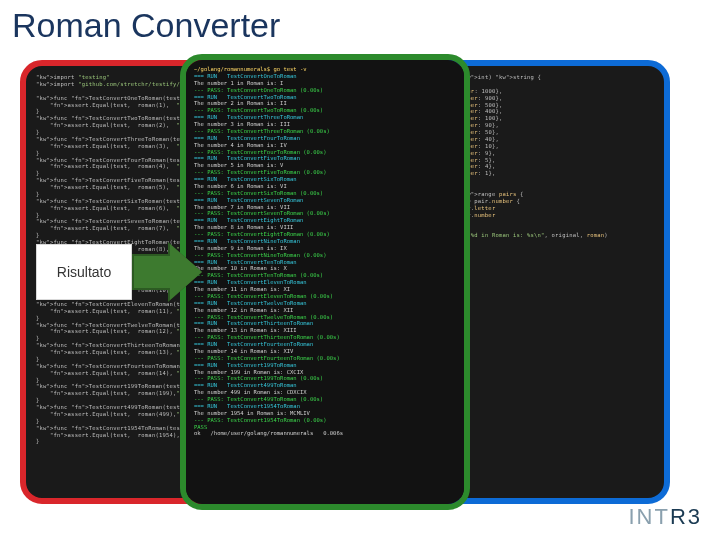 The width and height of the screenshot is (720, 540). I want to click on arrow-right-icon, so click(167, 272).